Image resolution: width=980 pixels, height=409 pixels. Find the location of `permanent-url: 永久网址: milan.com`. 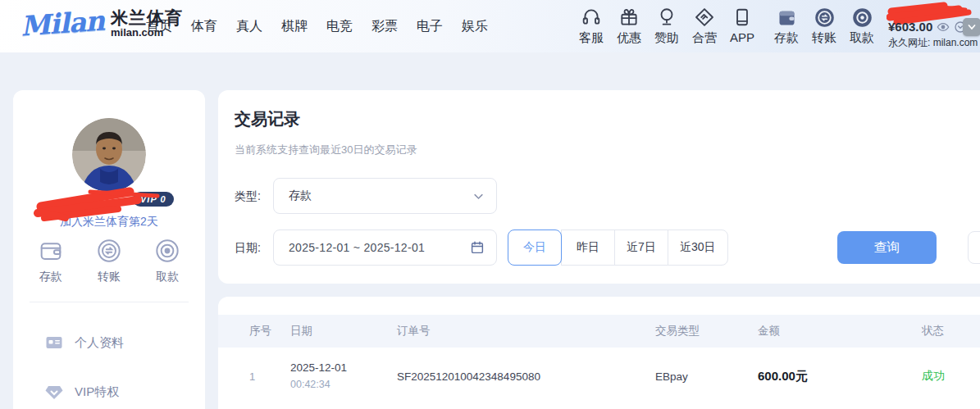

permanent-url: 永久网址: milan.com is located at coordinates (933, 43).